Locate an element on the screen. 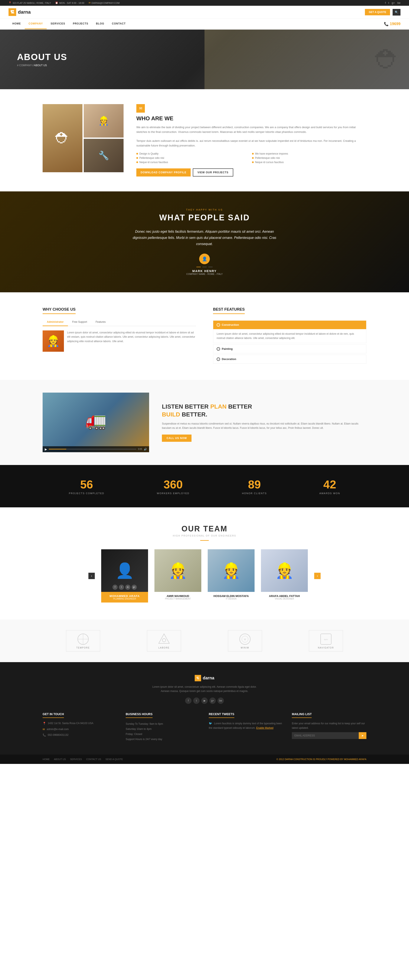 The width and height of the screenshot is (409, 980). footer-be-icon: be is located at coordinates (221, 701).